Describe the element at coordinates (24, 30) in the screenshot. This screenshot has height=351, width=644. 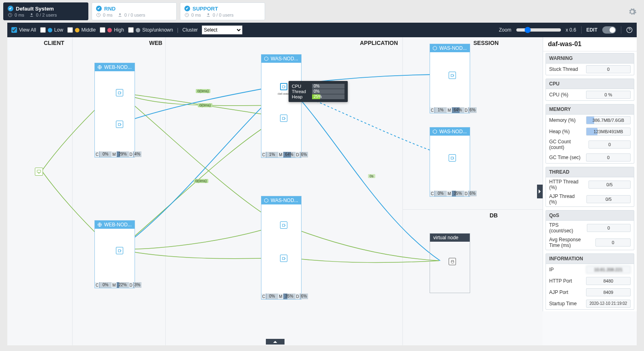
I see `filter-viewall: View All` at that location.